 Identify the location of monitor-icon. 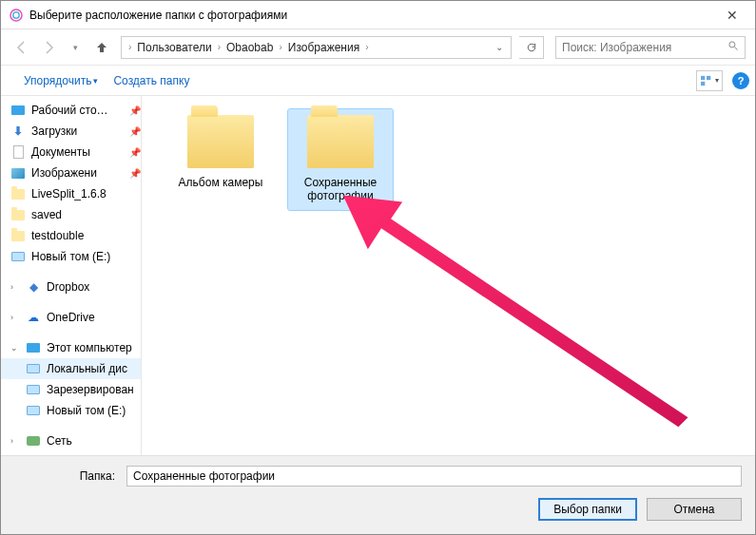
(18, 110).